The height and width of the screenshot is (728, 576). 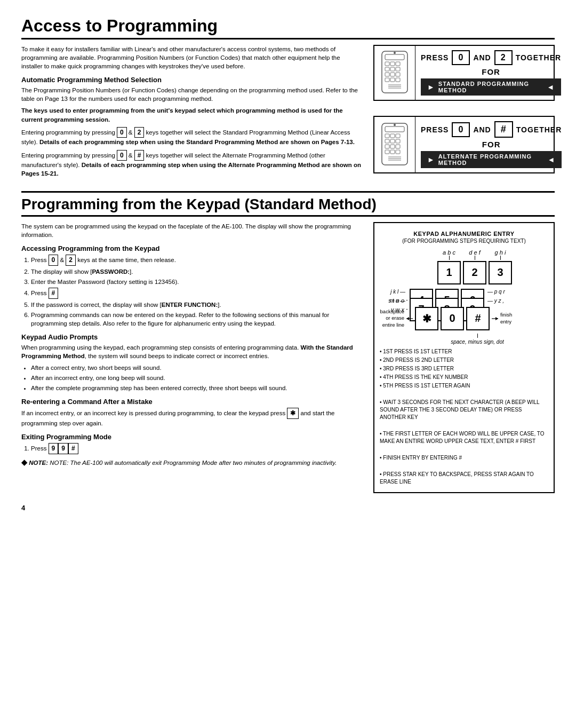 What do you see at coordinates (464, 478) in the screenshot?
I see `info-8: • PRESS STAR KEY TO BACKSPACE, PRESS STA…` at bounding box center [464, 478].